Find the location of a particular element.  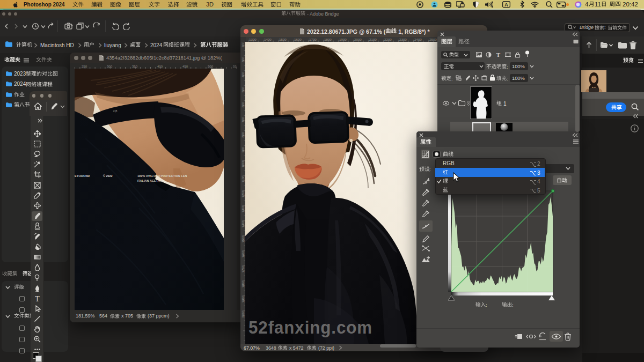

svg-text: 1100 is located at coordinates (243, 179).